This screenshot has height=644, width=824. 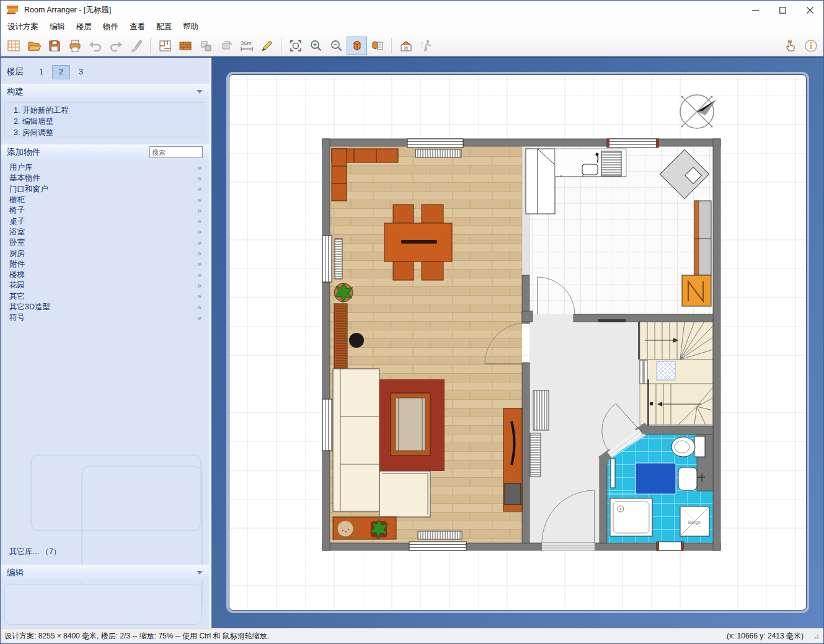 What do you see at coordinates (109, 110) in the screenshot?
I see `build-step: 1. 开始新的工程` at bounding box center [109, 110].